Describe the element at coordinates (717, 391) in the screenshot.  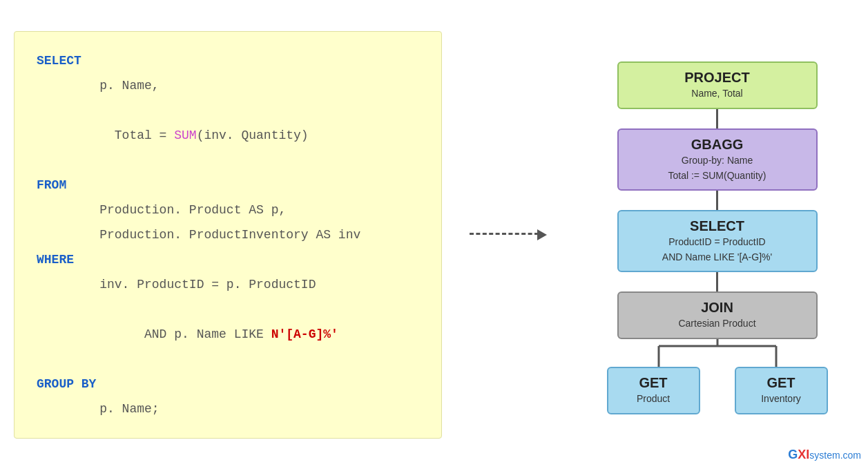
I see `get-nodes: GET Product GET Inventory` at that location.